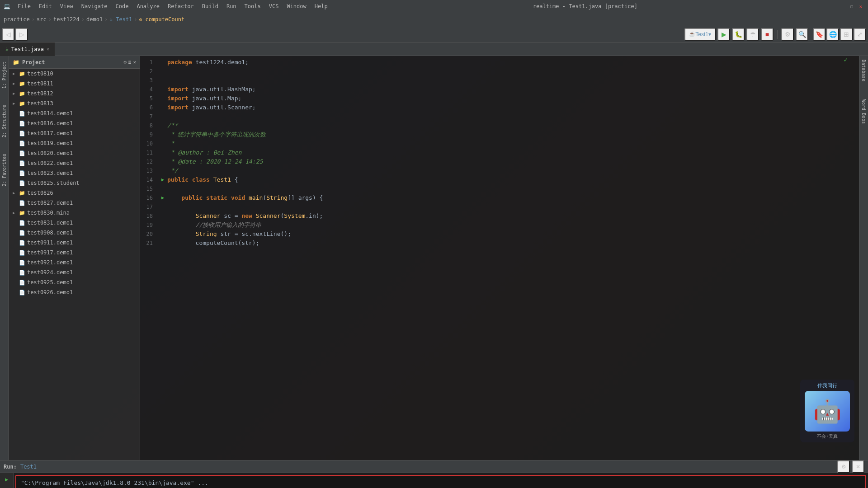 The width and height of the screenshot is (868, 488). What do you see at coordinates (66, 19) in the screenshot?
I see `breadcrumb-test1224: test1224` at bounding box center [66, 19].